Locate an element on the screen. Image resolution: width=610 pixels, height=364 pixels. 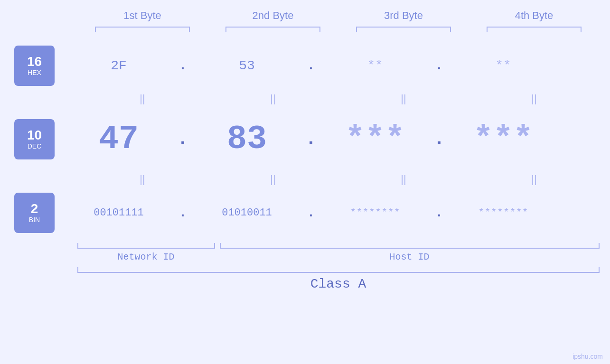
hex-badge-number: 16 is located at coordinates (34, 62).